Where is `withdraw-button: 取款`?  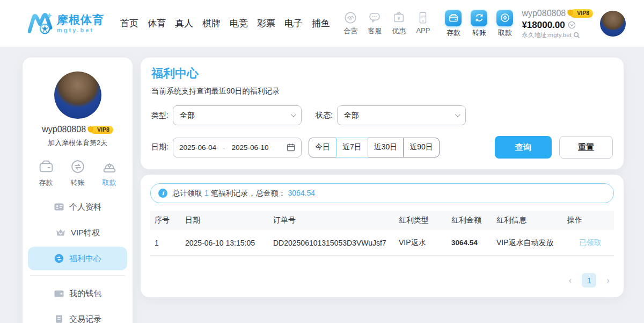
withdraw-button: 取款 is located at coordinates (504, 24).